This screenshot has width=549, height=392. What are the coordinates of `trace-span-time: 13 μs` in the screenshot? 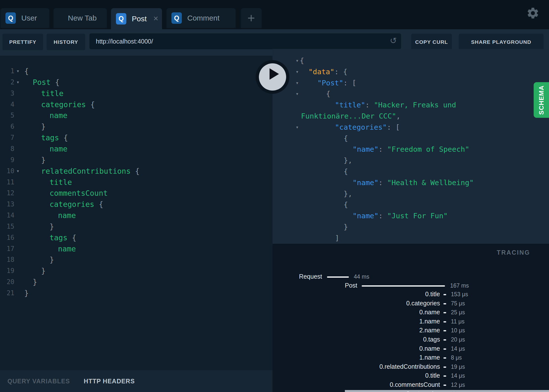 It's located at (458, 391).